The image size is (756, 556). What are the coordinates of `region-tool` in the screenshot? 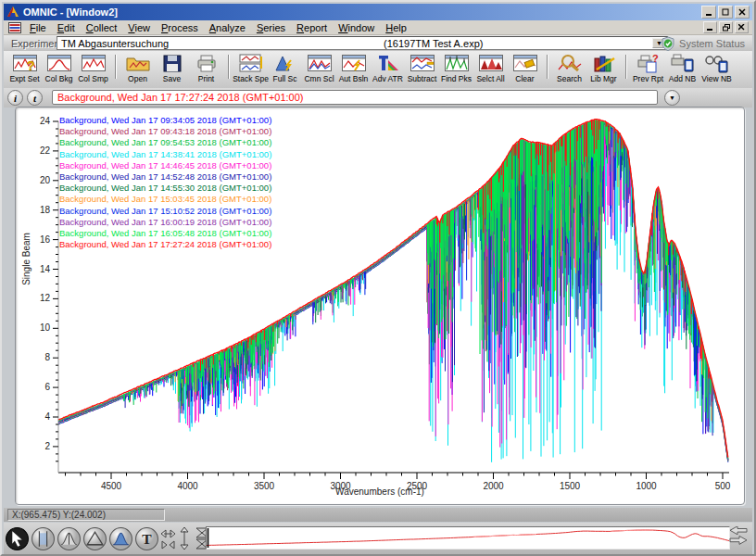 It's located at (43, 539).